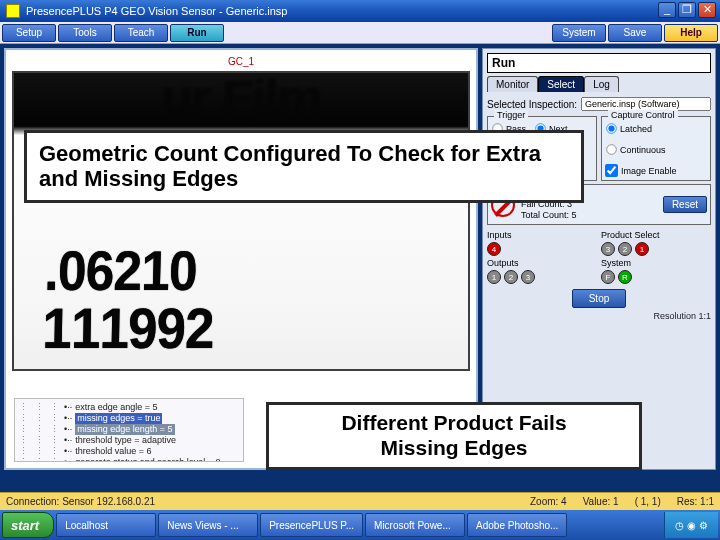  What do you see at coordinates (511, 115) in the screenshot?
I see `trigger-title: Trigger` at bounding box center [511, 115].